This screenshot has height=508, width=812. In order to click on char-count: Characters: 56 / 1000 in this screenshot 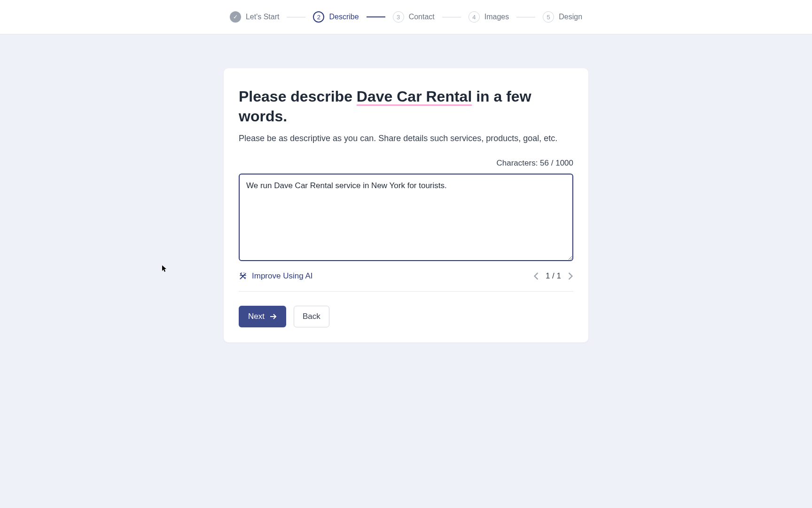, I will do `click(406, 163)`.